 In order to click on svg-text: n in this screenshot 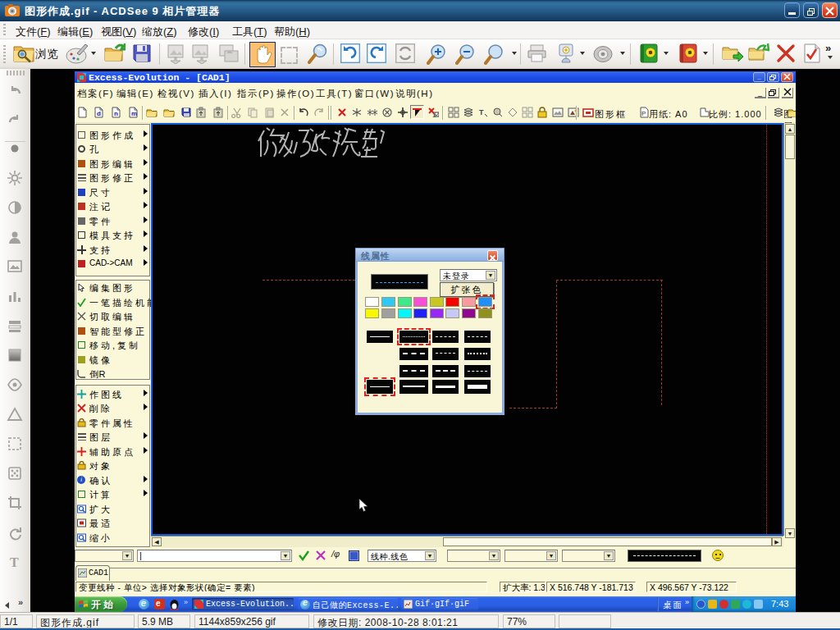, I will do `click(116, 113)`.